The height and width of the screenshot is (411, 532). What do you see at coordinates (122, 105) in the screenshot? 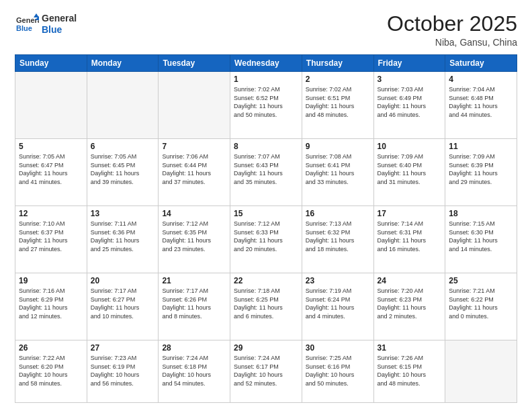
I see `calendar-cell-week0-day1` at bounding box center [122, 105].